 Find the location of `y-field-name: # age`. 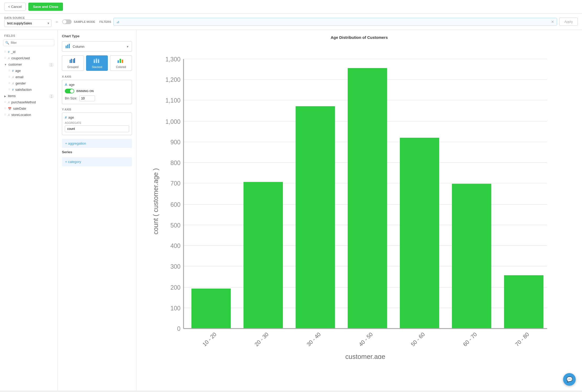

y-field-name: # age is located at coordinates (97, 118).